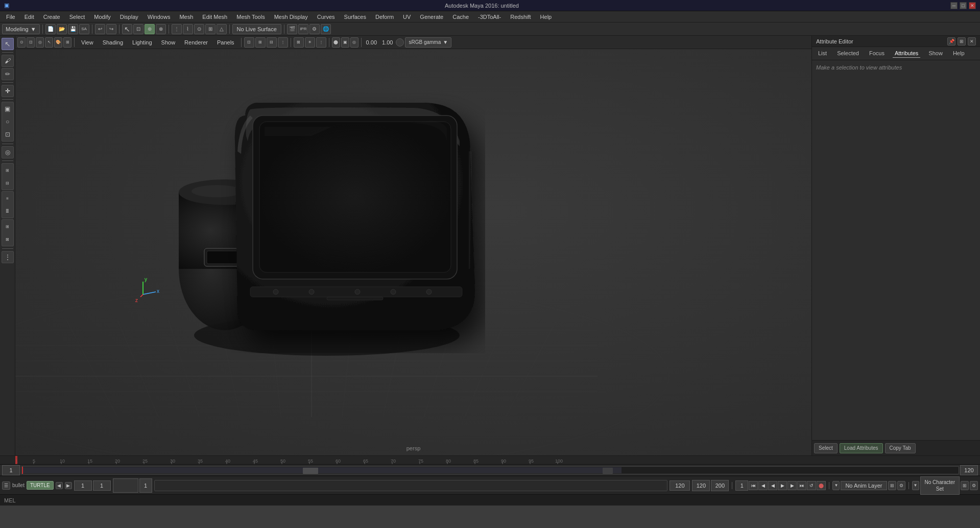 This screenshot has height=528, width=980. Describe the element at coordinates (962, 41) in the screenshot. I see `attr-editor-expand-button: ⊞` at that location.